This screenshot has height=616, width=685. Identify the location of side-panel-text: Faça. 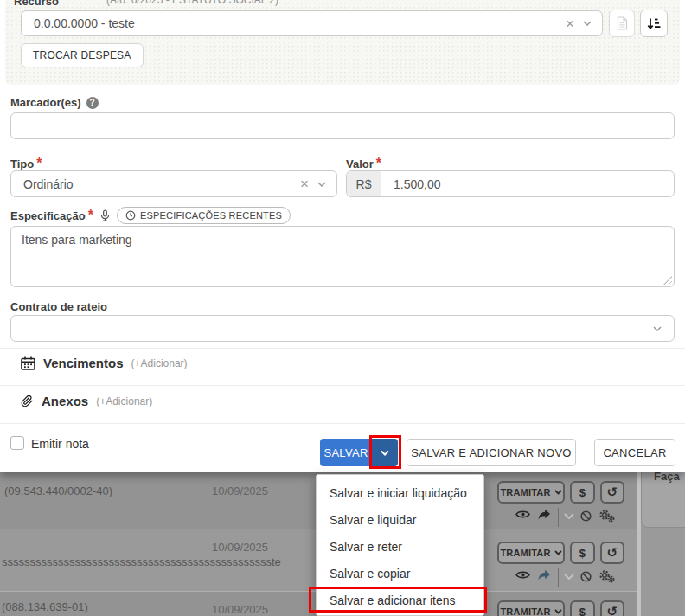
(667, 478).